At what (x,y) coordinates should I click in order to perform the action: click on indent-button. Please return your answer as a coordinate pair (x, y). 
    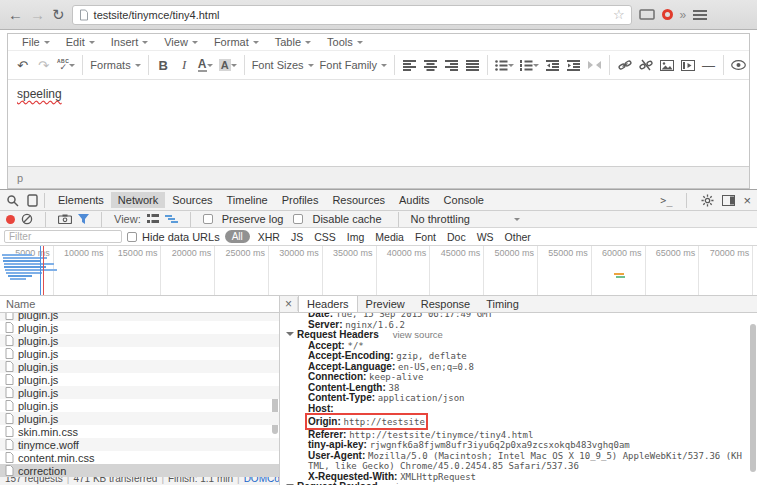
    Looking at the image, I should click on (574, 65).